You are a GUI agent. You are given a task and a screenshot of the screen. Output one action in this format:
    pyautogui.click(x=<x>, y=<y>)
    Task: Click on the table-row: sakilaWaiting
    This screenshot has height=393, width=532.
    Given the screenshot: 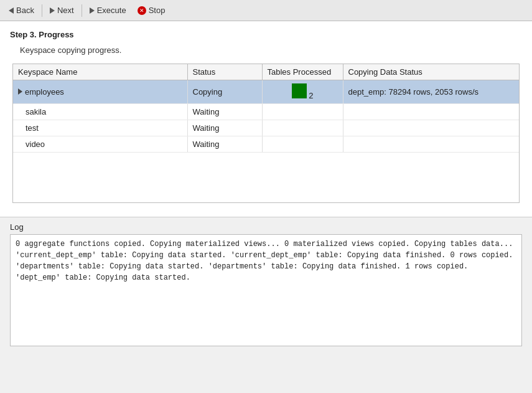 What is the action you would take?
    pyautogui.click(x=266, y=112)
    